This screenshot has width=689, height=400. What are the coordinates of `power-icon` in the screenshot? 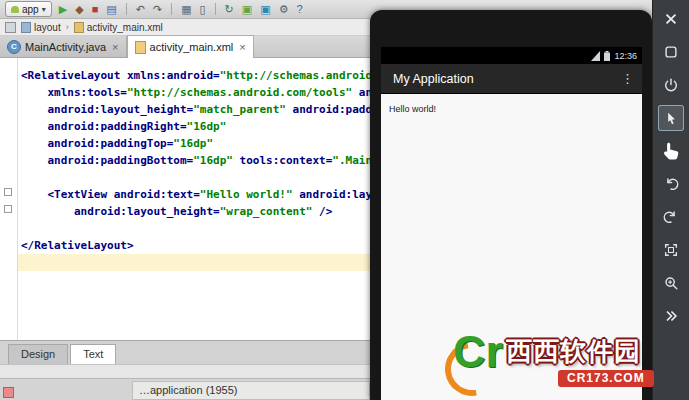 It's located at (671, 85).